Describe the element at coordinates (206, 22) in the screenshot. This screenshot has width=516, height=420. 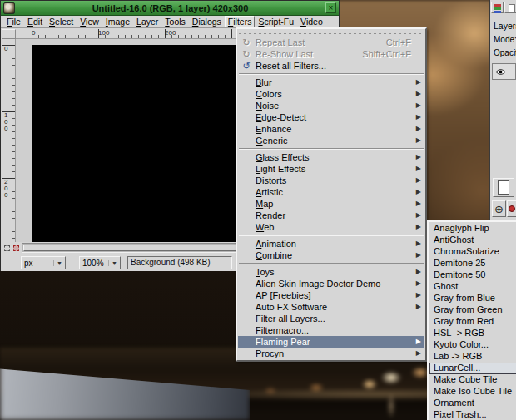
I see `menubar-item-dialogs: Dialogs` at that location.